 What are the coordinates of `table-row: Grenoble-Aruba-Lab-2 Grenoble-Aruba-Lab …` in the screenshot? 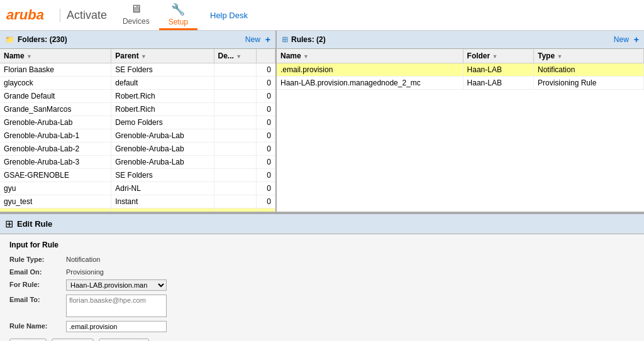 It's located at (138, 149).